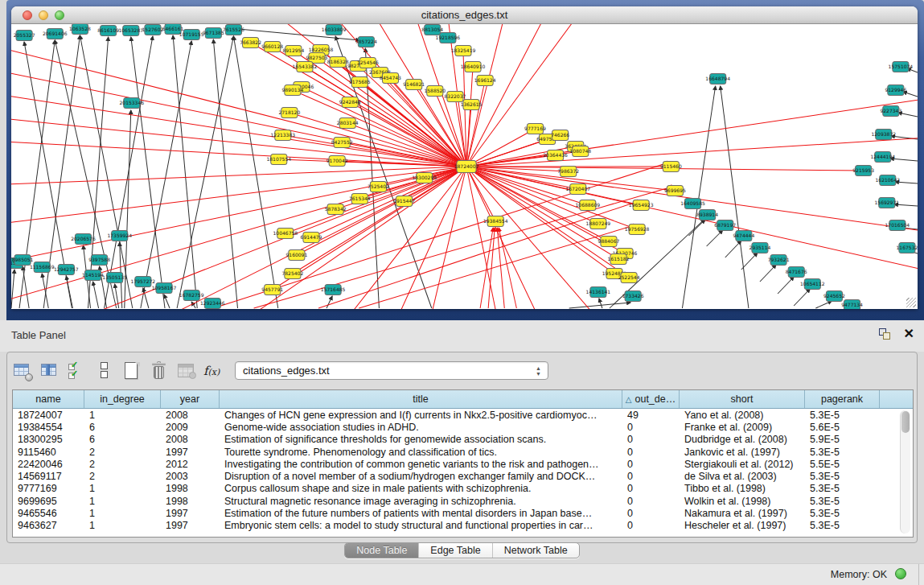  I want to click on graph-node: 10653287, so click(130, 31).